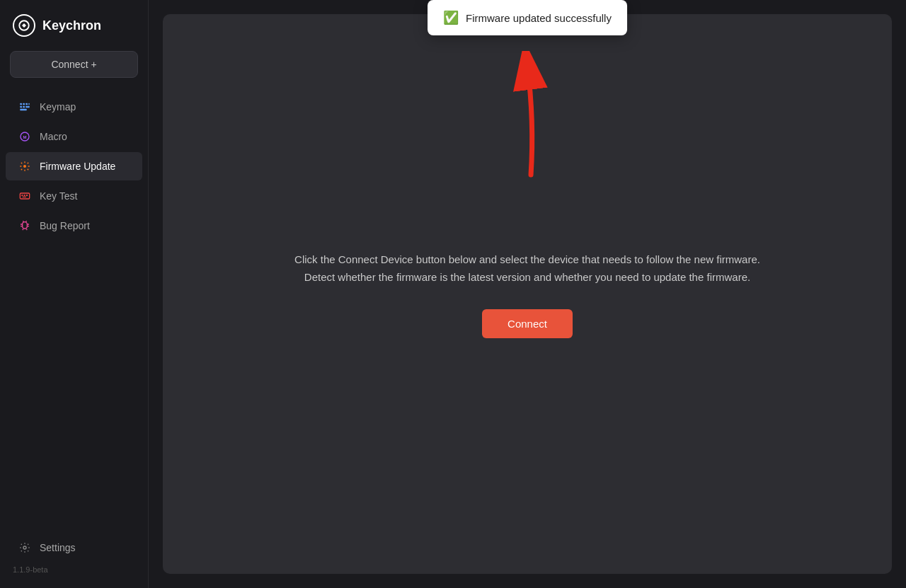  Describe the element at coordinates (58, 548) in the screenshot. I see `settings-label: Settings` at that location.